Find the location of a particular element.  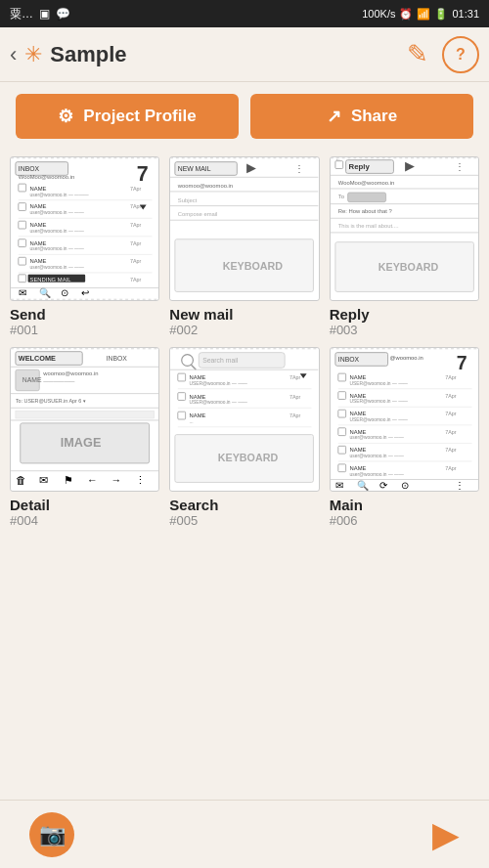

svg-text: To is located at coordinates (340, 196).